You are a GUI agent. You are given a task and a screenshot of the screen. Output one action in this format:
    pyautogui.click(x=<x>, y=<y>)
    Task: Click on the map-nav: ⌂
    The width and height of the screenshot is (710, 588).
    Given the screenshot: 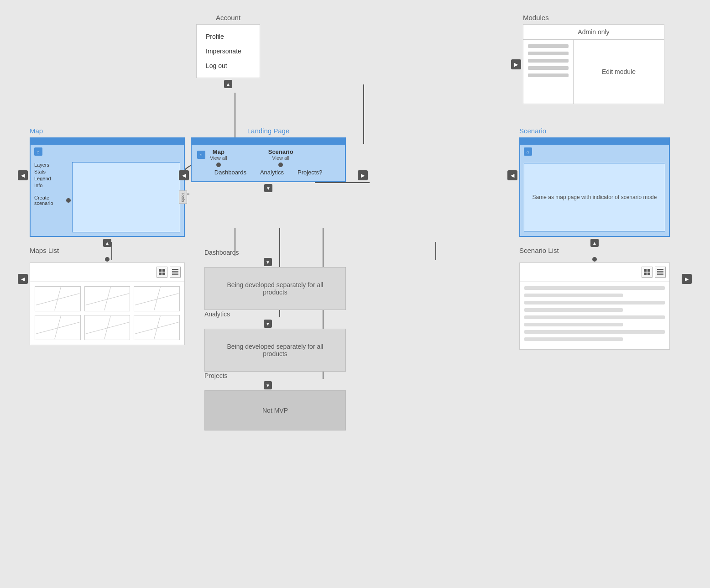 What is the action you would take?
    pyautogui.click(x=107, y=152)
    